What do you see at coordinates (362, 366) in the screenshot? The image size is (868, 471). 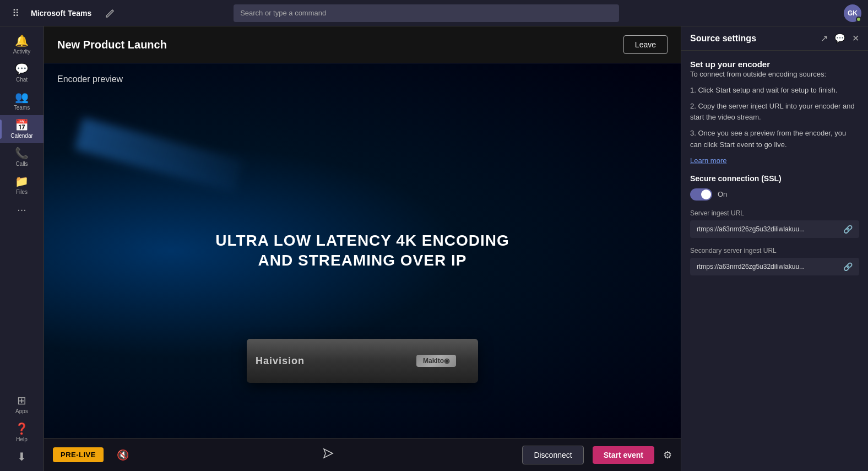 I see `encoder-device: Haivision MakIto◉` at bounding box center [362, 366].